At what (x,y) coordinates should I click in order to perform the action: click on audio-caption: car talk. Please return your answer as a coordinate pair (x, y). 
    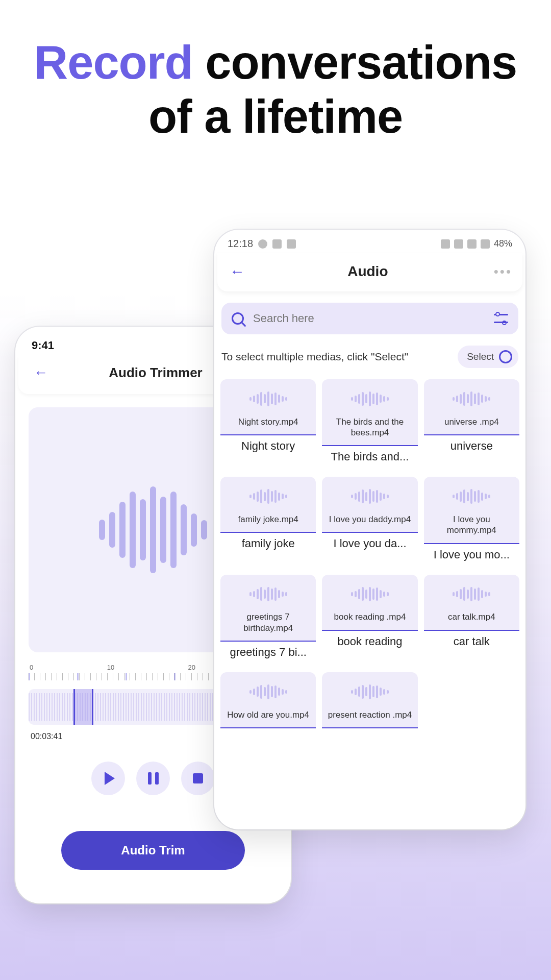
    Looking at the image, I should click on (471, 643).